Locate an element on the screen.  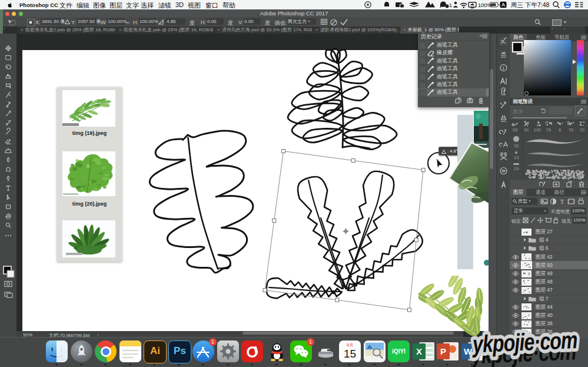
svg-text: A is located at coordinates (503, 5).